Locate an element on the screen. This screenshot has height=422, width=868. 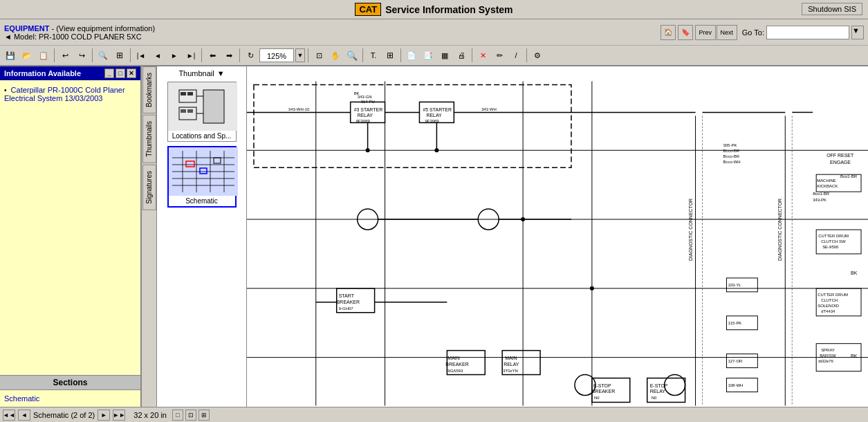
info-header: Information Available _ □ ✕ is located at coordinates (71, 73).